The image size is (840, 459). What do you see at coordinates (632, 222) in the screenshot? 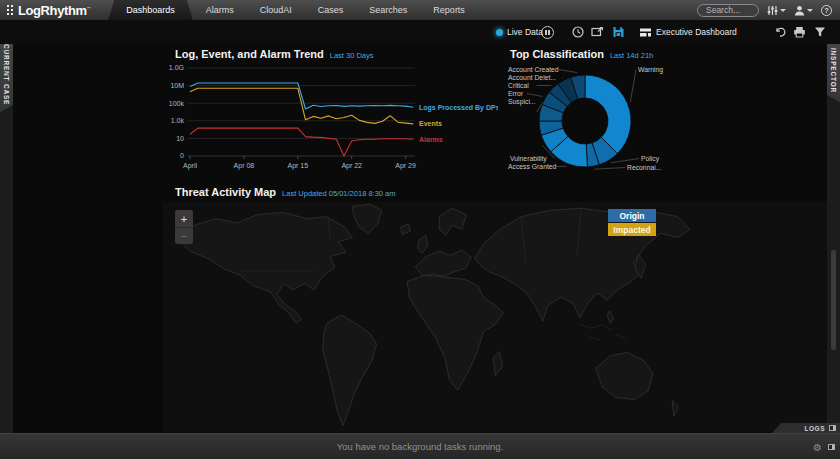
I see `map-legend: Origin Impacted` at bounding box center [632, 222].